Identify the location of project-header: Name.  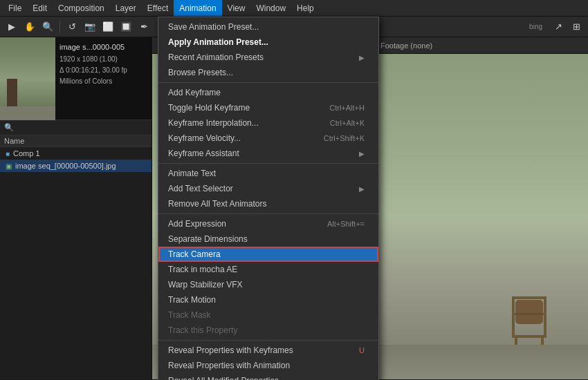
(76, 141).